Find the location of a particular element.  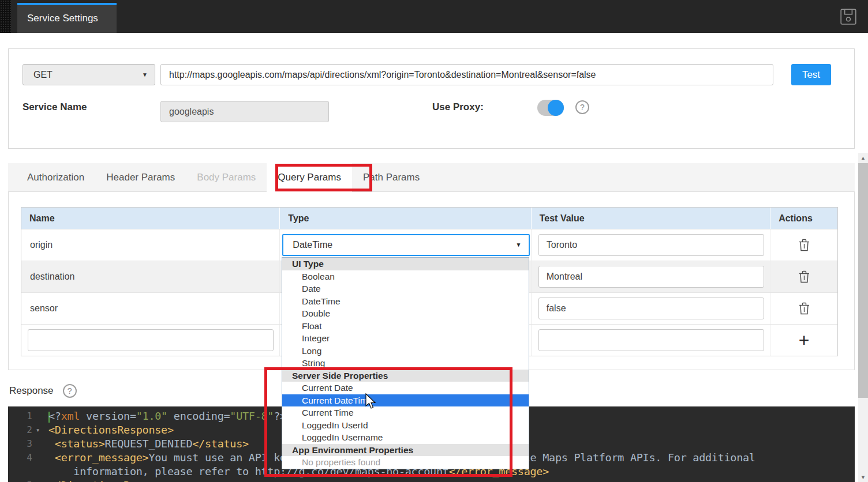

name-cell: sensor is located at coordinates (151, 308).